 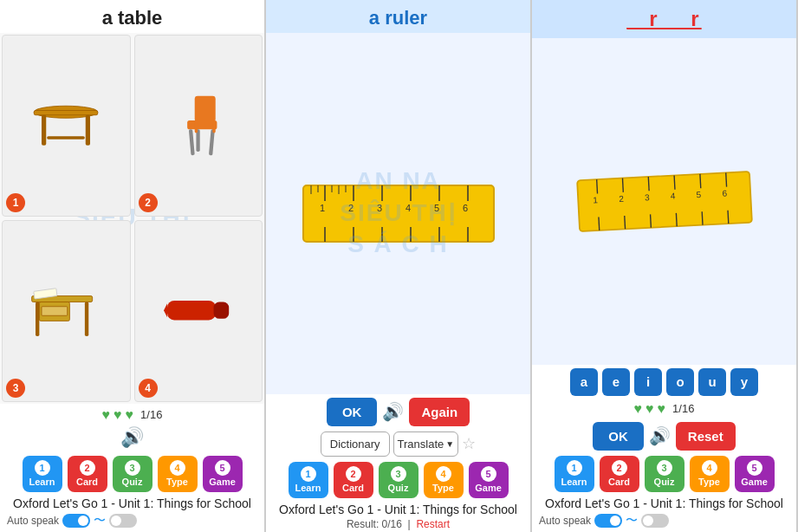 What do you see at coordinates (66, 126) in the screenshot?
I see `table-icon` at bounding box center [66, 126].